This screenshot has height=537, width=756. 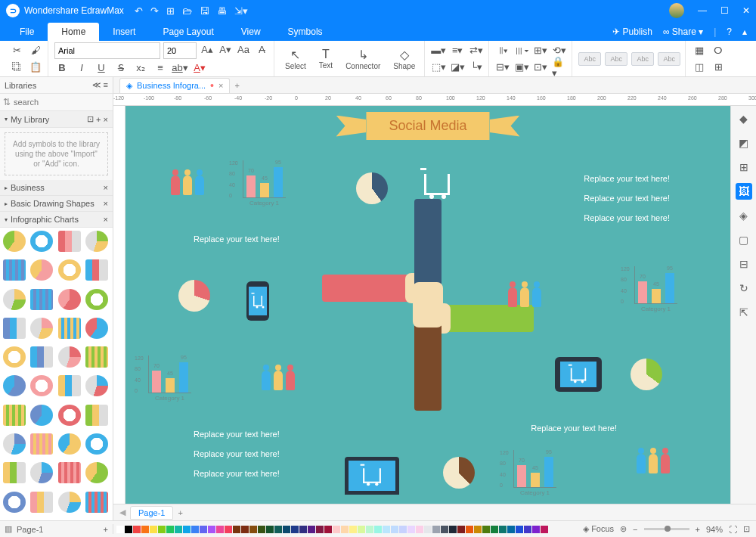 What do you see at coordinates (578, 374) in the screenshot?
I see `tablet-device` at bounding box center [578, 374].